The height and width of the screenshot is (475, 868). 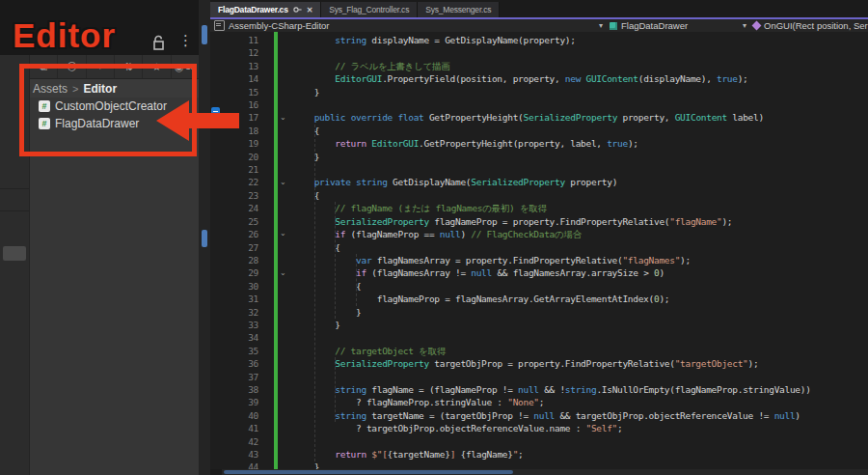 I want to click on line-number: 23, so click(x=234, y=195).